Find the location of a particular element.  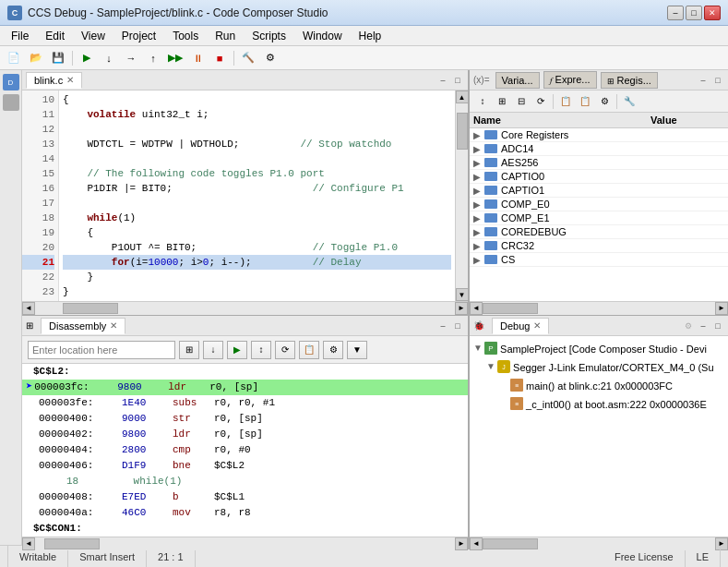

tab-debug: Debug ✕ is located at coordinates (520, 326).